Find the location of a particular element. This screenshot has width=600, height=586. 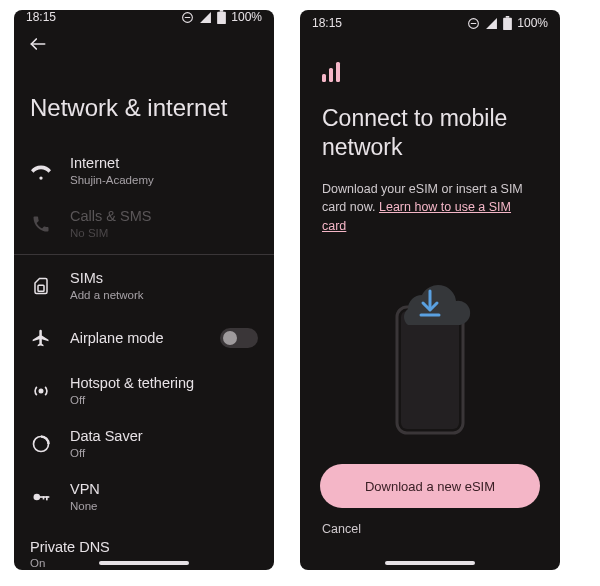

row-title: VPN is located at coordinates (164, 489).